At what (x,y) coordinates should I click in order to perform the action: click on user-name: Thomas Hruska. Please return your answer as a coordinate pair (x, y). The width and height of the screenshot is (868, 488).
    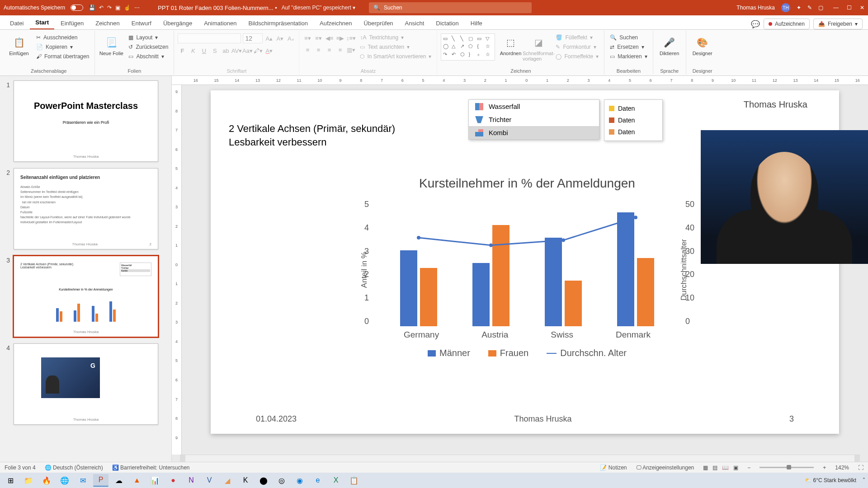
    Looking at the image, I should click on (756, 8).